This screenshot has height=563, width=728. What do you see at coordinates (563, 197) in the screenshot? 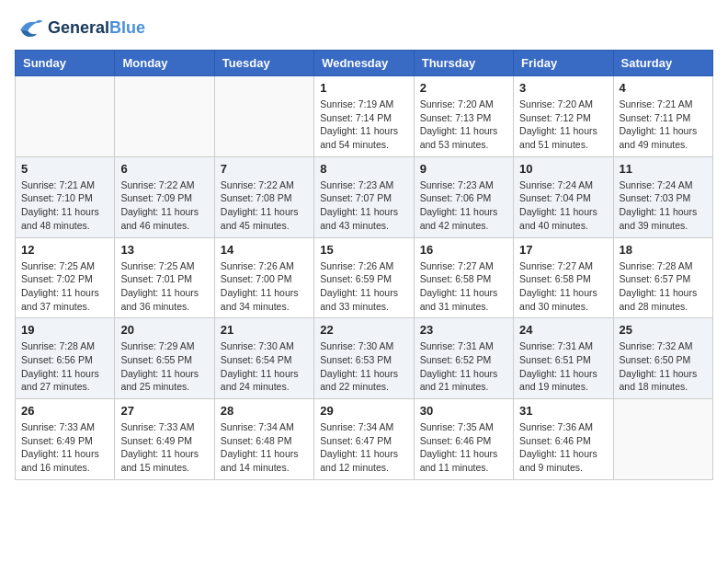
I see `calendar-cell: 10Sunrise: 7:24 AM Sunset: 7:04 PM Dayli…` at bounding box center [563, 197].